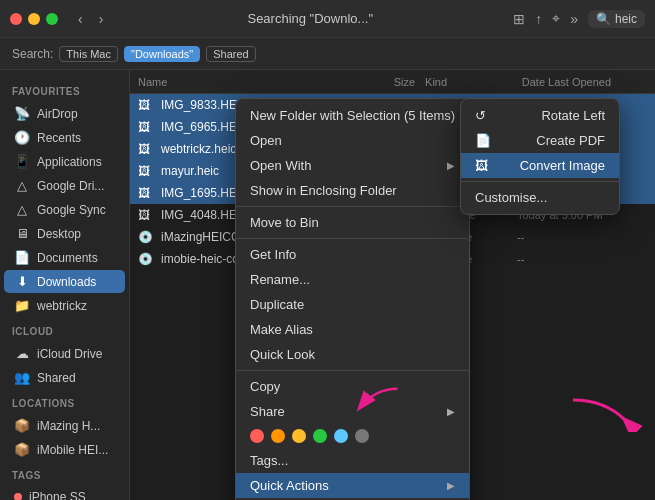 The height and width of the screenshot is (500, 655). Describe the element at coordinates (352, 116) in the screenshot. I see `menu-new-folder: New Folder with Selection (5 Items)` at that location.